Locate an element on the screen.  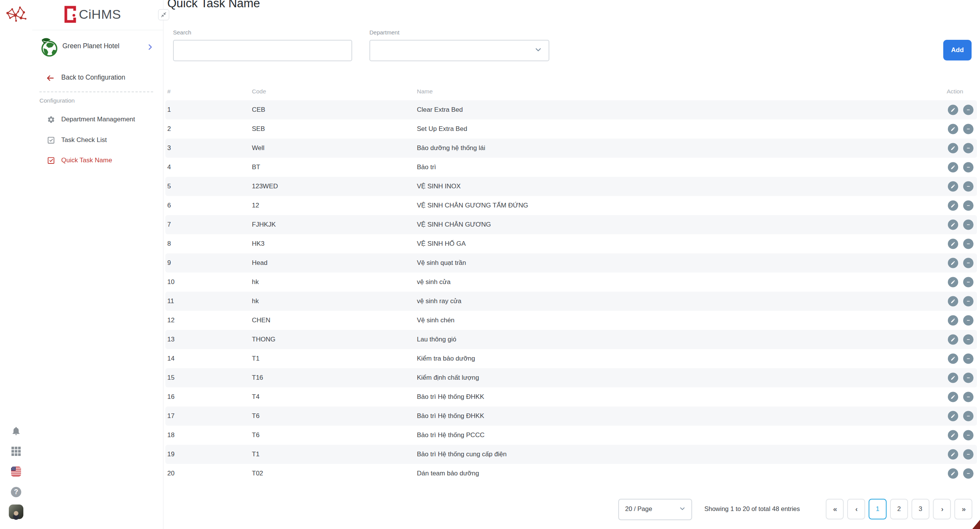
row-code: 123WED is located at coordinates (265, 186).